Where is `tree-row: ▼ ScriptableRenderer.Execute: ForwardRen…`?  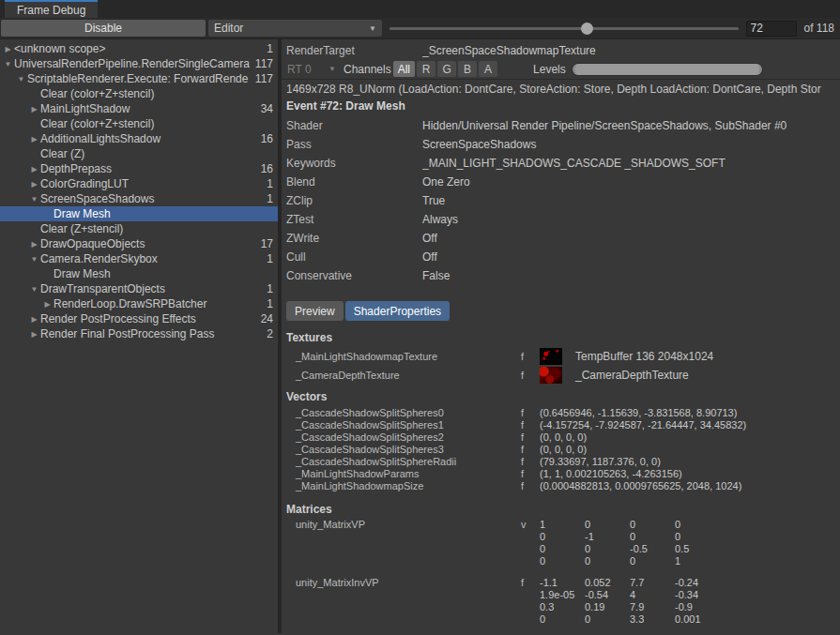 tree-row: ▼ ScriptableRenderer.Execute: ForwardRen… is located at coordinates (139, 79).